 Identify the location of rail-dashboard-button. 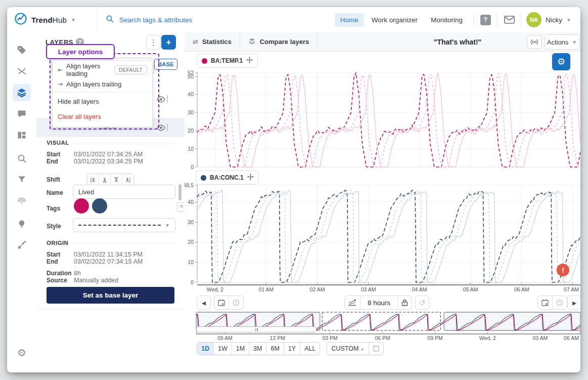
(22, 135).